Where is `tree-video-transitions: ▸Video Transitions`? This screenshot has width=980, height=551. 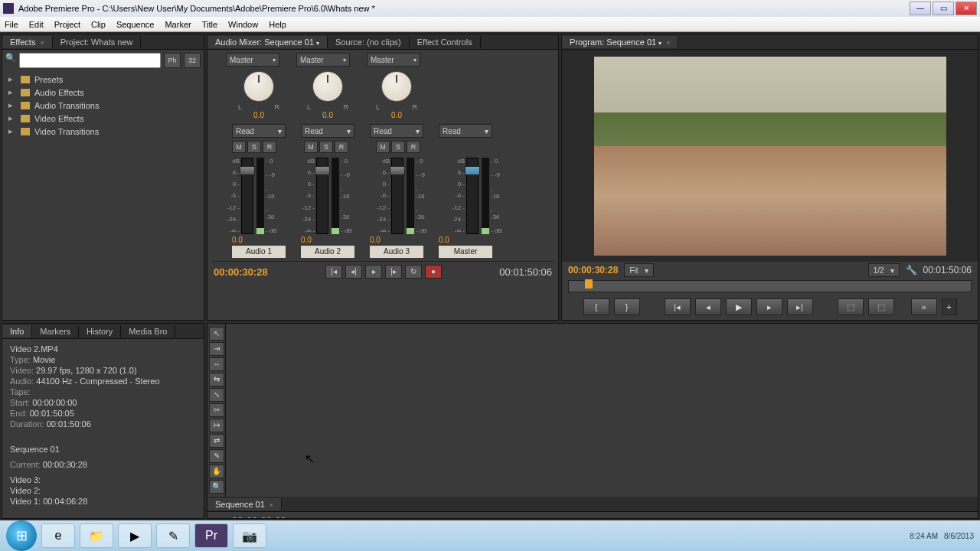
tree-video-transitions: ▸Video Transitions is located at coordinates (103, 132).